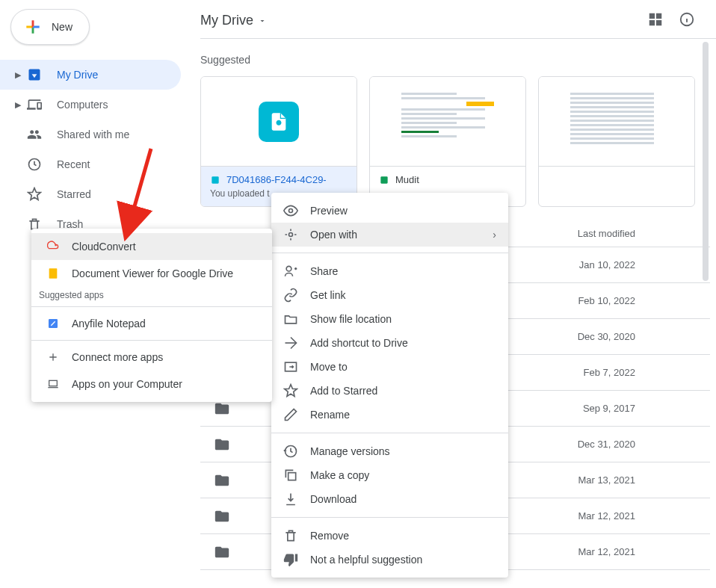 Image resolution: width=716 pixels, height=588 pixels. What do you see at coordinates (233, 21) in the screenshot?
I see `page-title: My Drive` at bounding box center [233, 21].